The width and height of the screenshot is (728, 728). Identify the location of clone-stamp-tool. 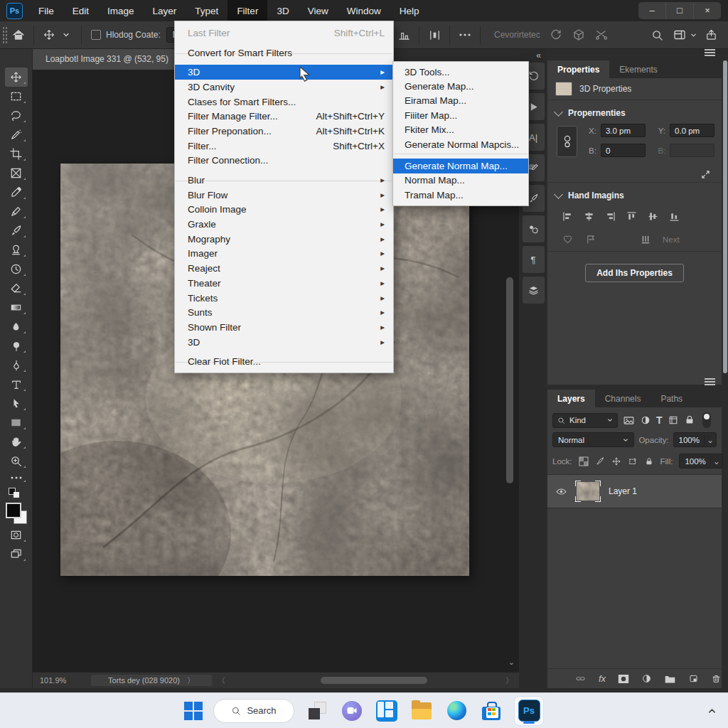
(16, 250).